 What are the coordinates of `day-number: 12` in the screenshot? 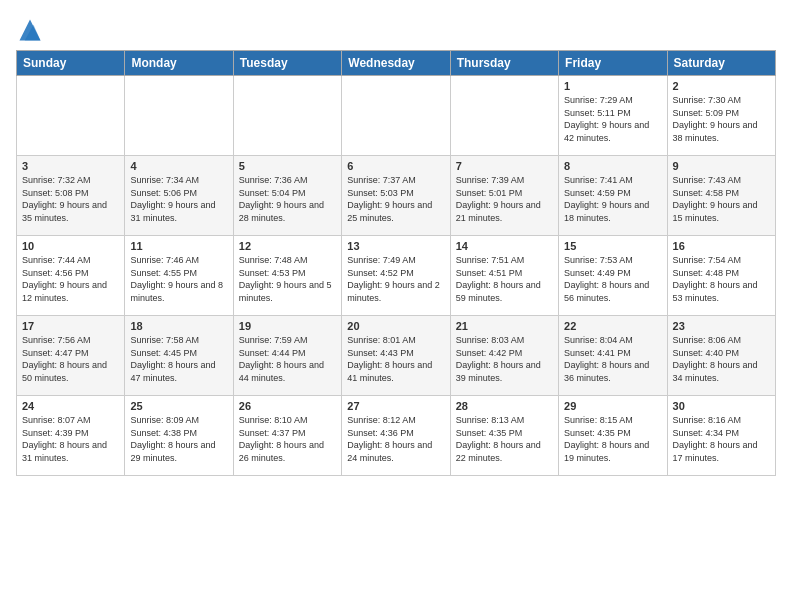 It's located at (288, 246).